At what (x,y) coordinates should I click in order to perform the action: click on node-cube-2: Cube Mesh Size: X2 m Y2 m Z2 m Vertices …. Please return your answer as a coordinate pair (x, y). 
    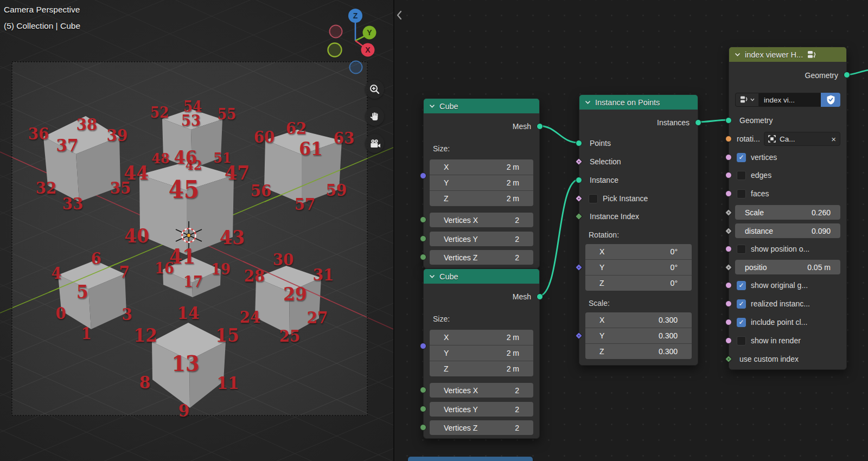
    Looking at the image, I should click on (482, 354).